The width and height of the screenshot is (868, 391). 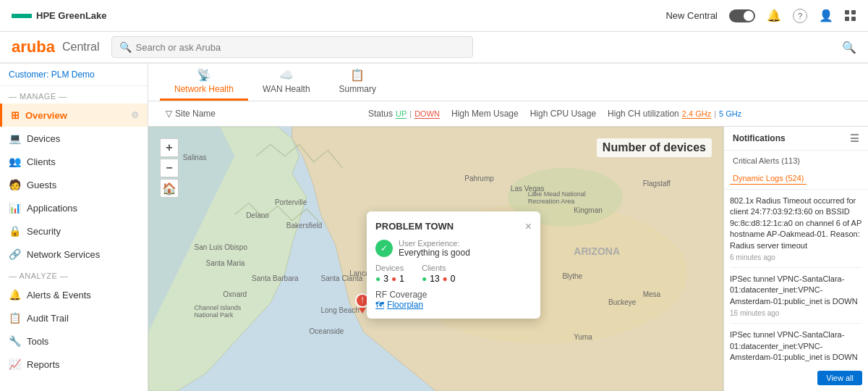 I want to click on sidebar-item-clients: 👥 Clients, so click(x=74, y=161).